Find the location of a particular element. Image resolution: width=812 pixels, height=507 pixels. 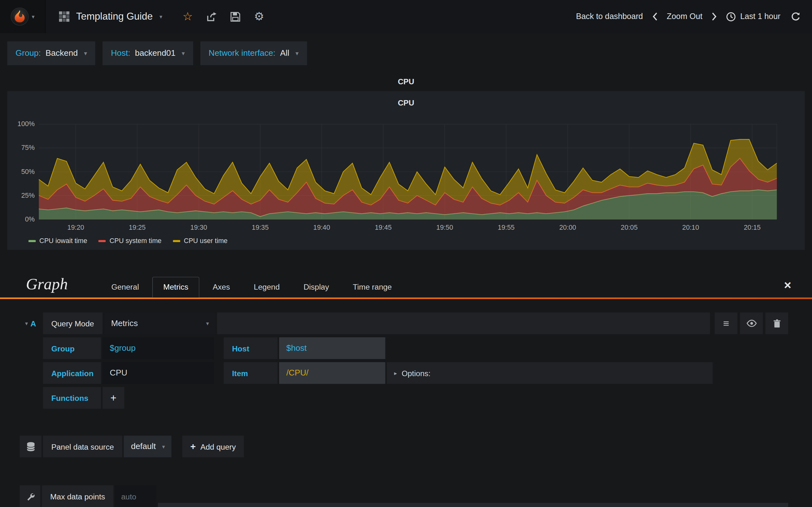

datasource-row: Panel data source default ▾ + Add query is located at coordinates (404, 447).